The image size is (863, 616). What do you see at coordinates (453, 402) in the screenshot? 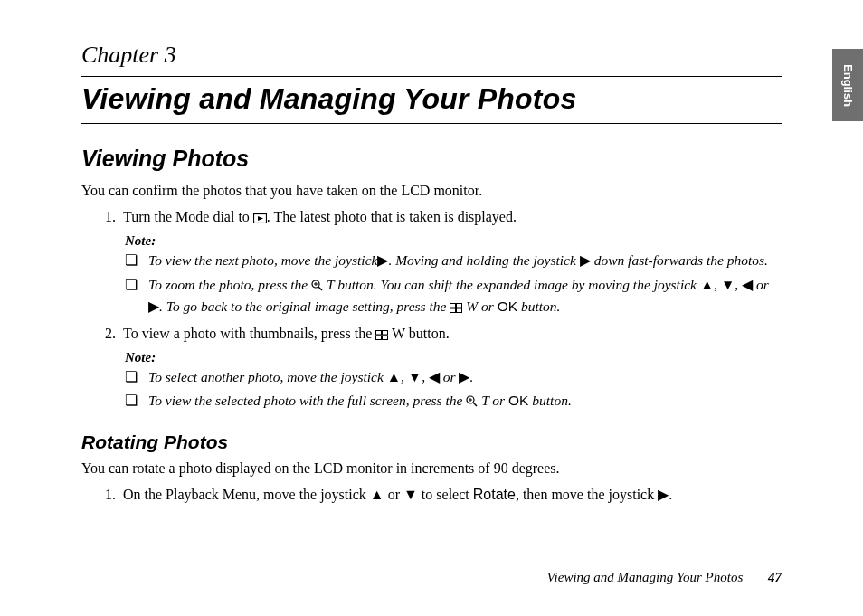
I see `note-2b: To view the selected photo with the full…` at bounding box center [453, 402].